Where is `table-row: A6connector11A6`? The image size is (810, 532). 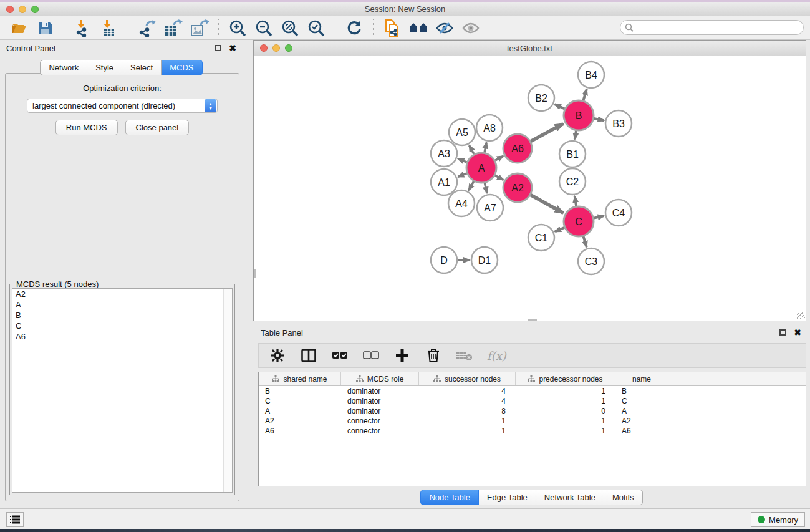
table-row: A6connector11A6 is located at coordinates (533, 431).